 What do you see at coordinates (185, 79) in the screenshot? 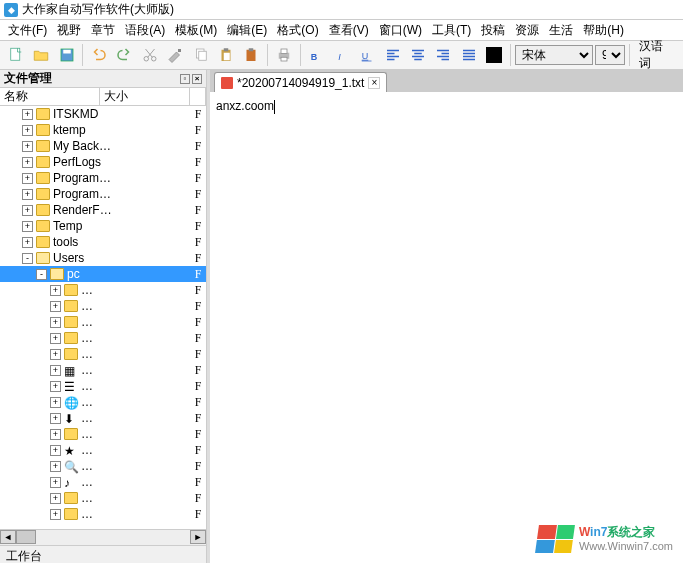
I see `panel-pin-icon: ▫` at bounding box center [185, 79].